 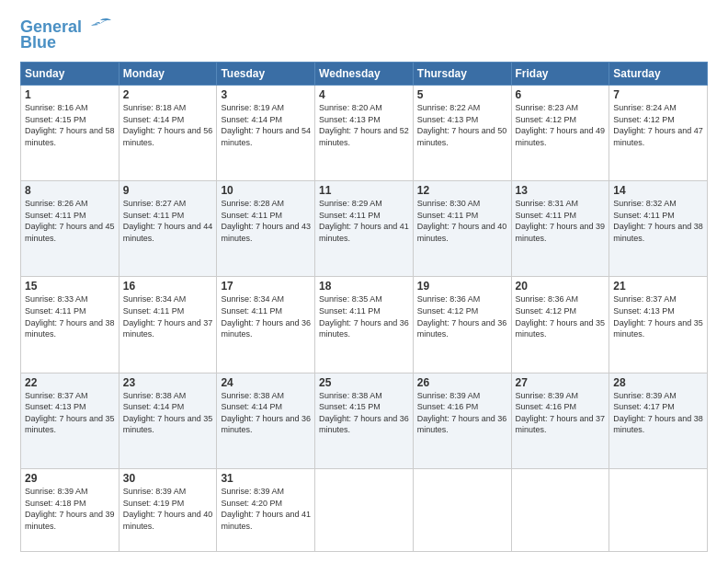 I want to click on day-info: Sunrise: 8:23 AMSunset: 4:12 PMDaylight:…, so click(x=561, y=125).